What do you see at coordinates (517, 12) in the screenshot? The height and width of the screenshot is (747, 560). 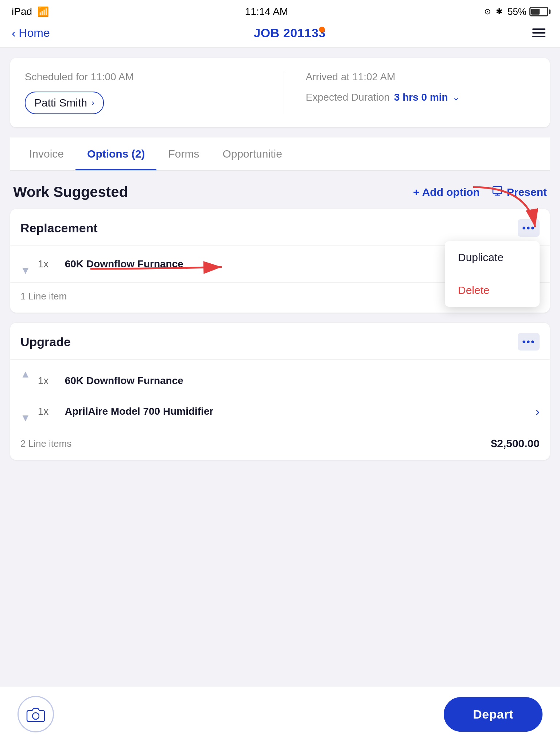 I see `battery-percent: 55%` at bounding box center [517, 12].